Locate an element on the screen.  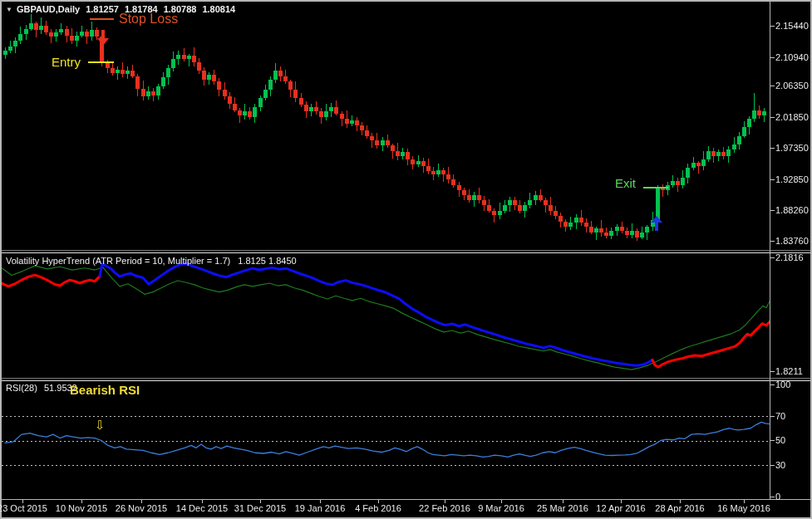
bearish-rsi-label: Bearish RSI is located at coordinates (105, 390).